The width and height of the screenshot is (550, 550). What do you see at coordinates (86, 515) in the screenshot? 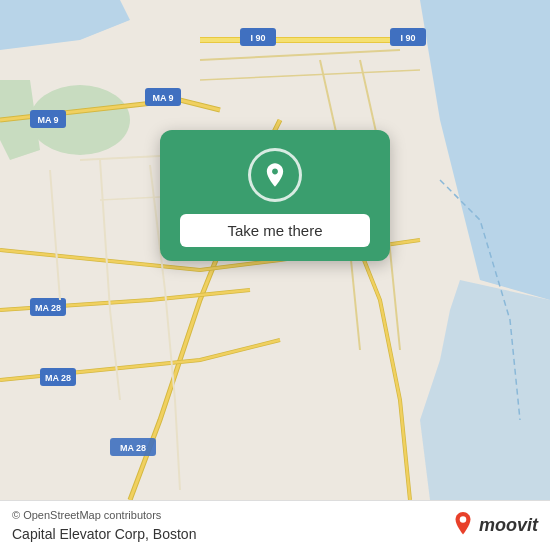
I see `copyright-text: © OpenStreetMap contributors` at bounding box center [86, 515].